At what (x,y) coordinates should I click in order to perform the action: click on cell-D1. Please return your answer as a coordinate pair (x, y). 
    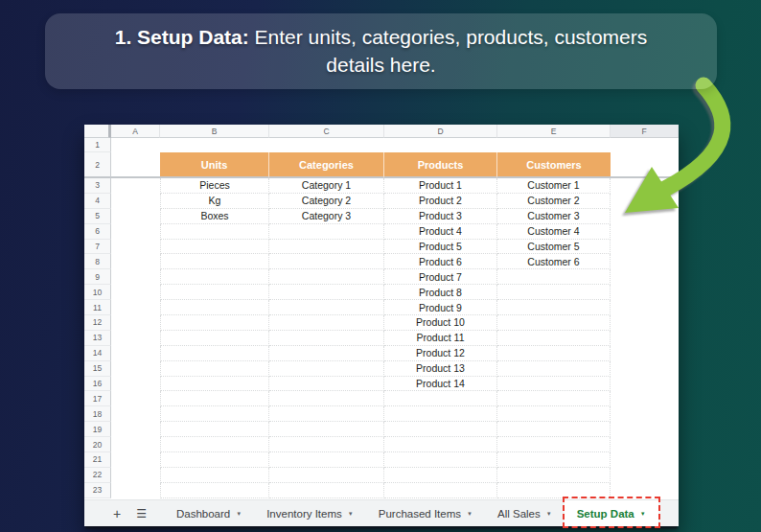
    Looking at the image, I should click on (441, 146).